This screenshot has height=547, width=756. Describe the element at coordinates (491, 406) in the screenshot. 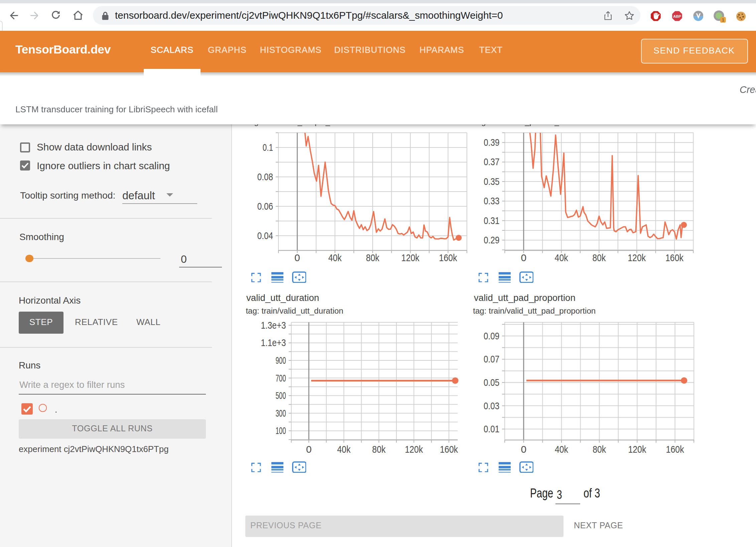

I see `svg-text: 0.03` at that location.